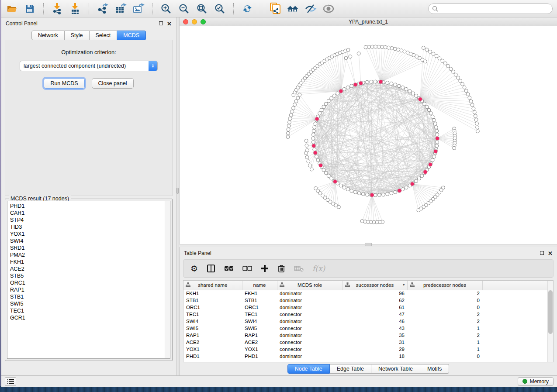 The width and height of the screenshot is (557, 392). Describe the element at coordinates (368, 285) in the screenshot. I see `node-table-header-row: shared namenameMCDS rolesuccessor nodes▾…` at that location.